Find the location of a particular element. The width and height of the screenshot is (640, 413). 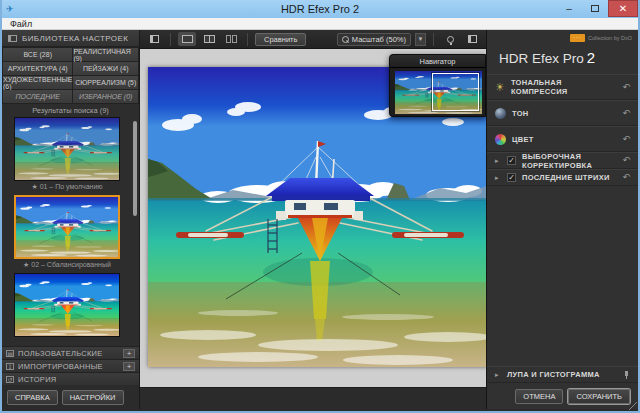

app-icon: ✈ is located at coordinates (12, 9).